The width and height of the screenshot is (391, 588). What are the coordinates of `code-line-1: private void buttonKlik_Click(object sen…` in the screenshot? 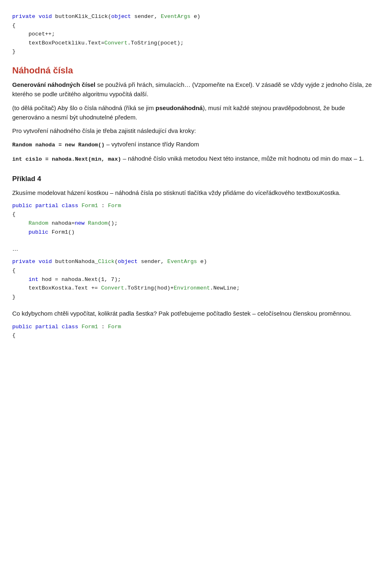 It's located at (196, 17).